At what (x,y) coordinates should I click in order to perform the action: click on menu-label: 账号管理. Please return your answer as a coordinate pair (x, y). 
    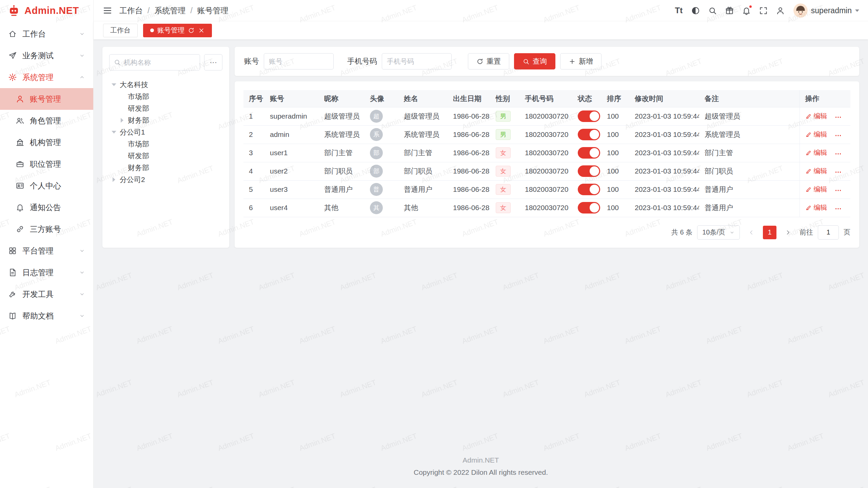
    Looking at the image, I should click on (58, 99).